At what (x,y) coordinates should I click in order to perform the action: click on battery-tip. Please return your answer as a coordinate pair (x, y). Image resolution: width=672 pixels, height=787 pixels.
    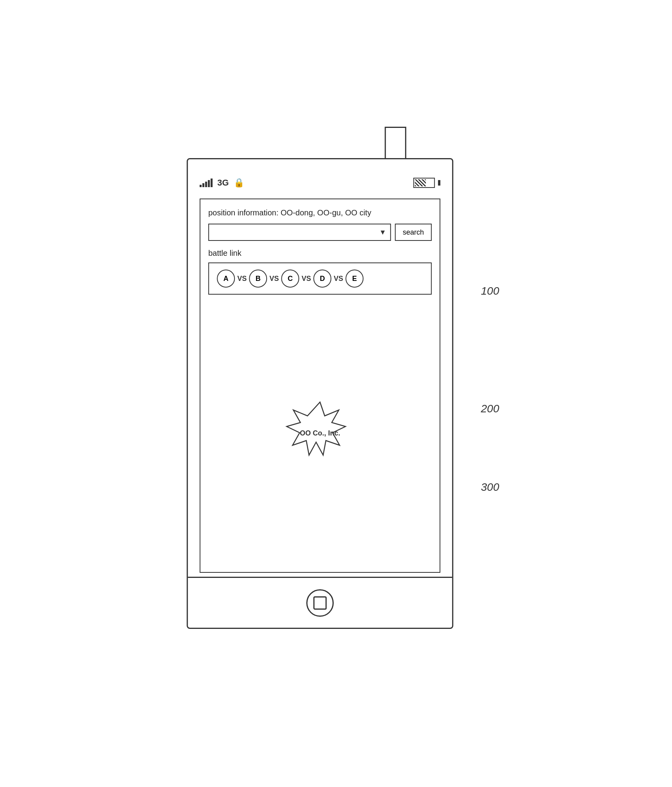
    Looking at the image, I should click on (439, 183).